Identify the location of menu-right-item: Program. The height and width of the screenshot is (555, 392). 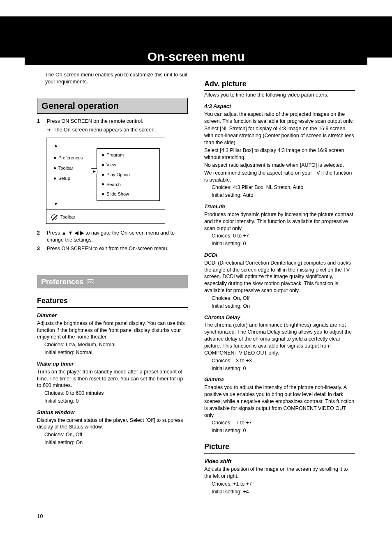
(128, 155).